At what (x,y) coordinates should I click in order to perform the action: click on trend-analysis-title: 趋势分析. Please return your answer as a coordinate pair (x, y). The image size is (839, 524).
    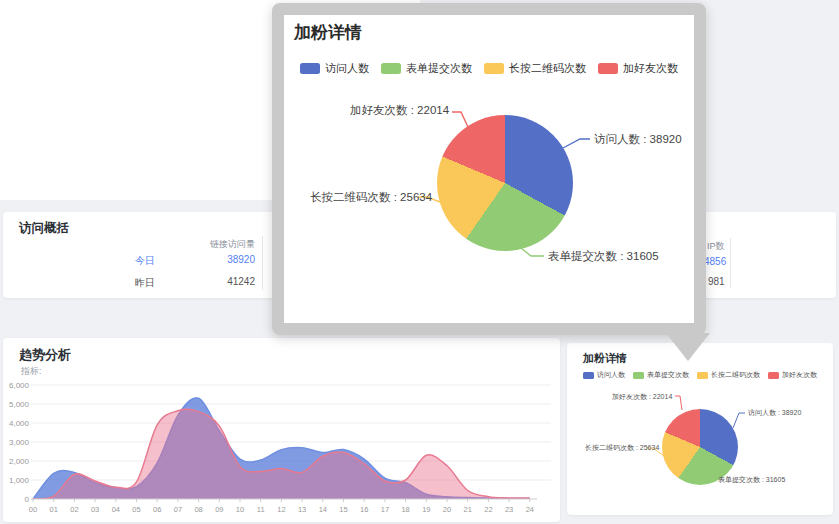
    Looking at the image, I should click on (45, 355).